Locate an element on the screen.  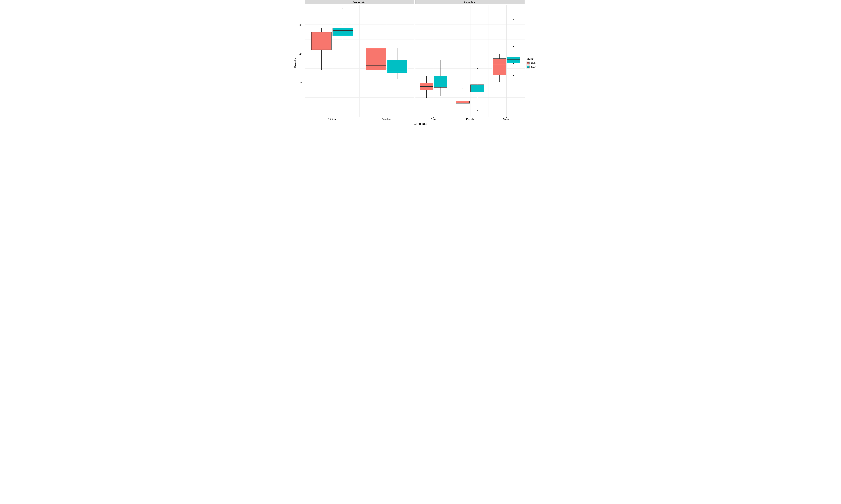
legend-item-feb: Feb is located at coordinates (536, 63).